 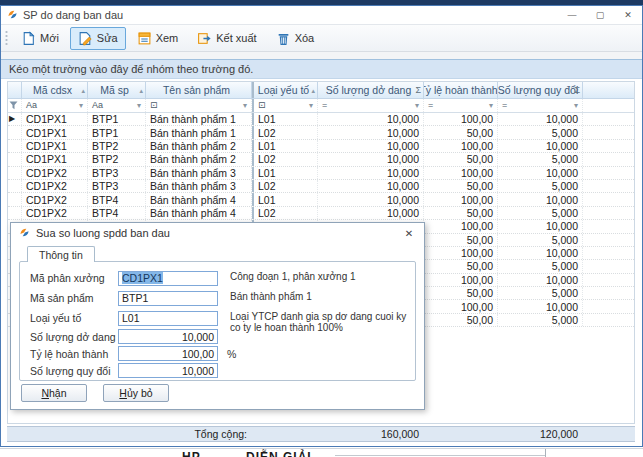 I want to click on sort-ascending-icon: ▴, so click(x=313, y=90).